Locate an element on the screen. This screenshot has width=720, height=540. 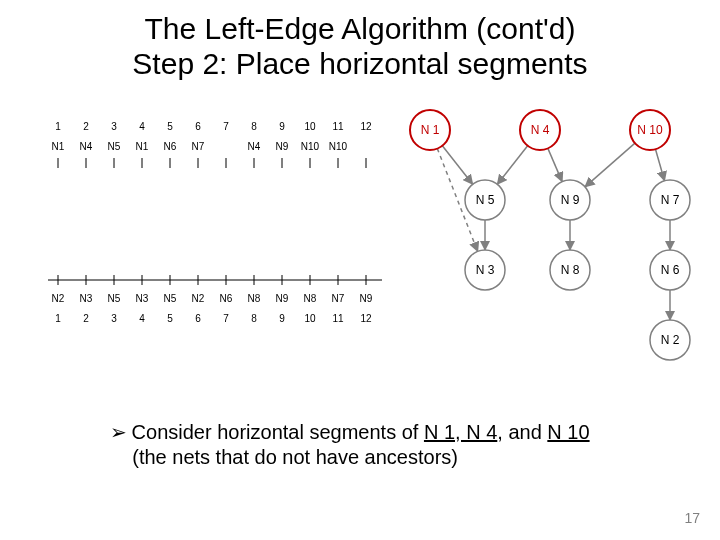
bottom-col-numbers: 123456789101112 is located at coordinates (214, 318).